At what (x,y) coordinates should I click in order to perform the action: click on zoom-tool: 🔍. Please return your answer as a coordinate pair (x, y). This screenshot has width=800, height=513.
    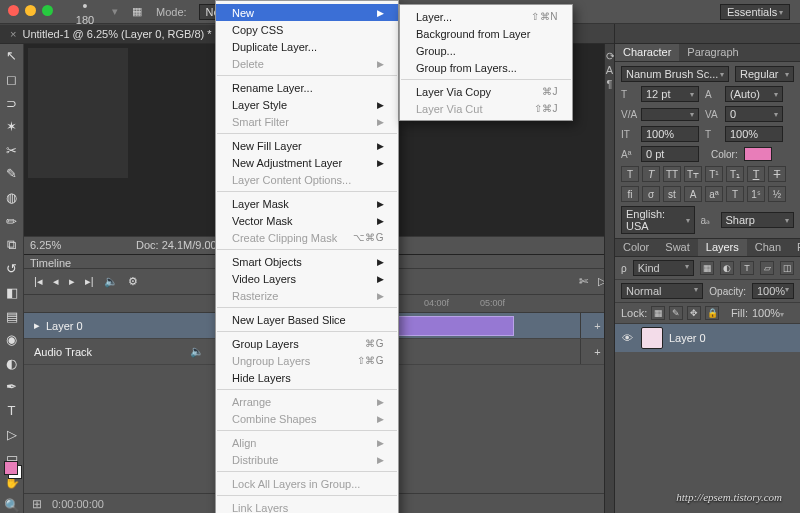
    Looking at the image, I should click on (12, 505).